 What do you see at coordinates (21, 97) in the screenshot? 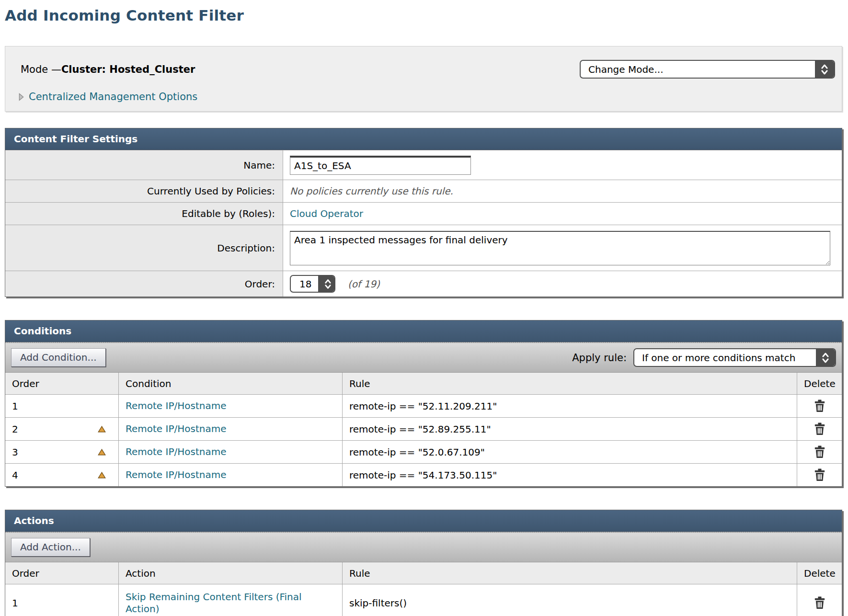
I see `disclosure-triangle-icon` at bounding box center [21, 97].